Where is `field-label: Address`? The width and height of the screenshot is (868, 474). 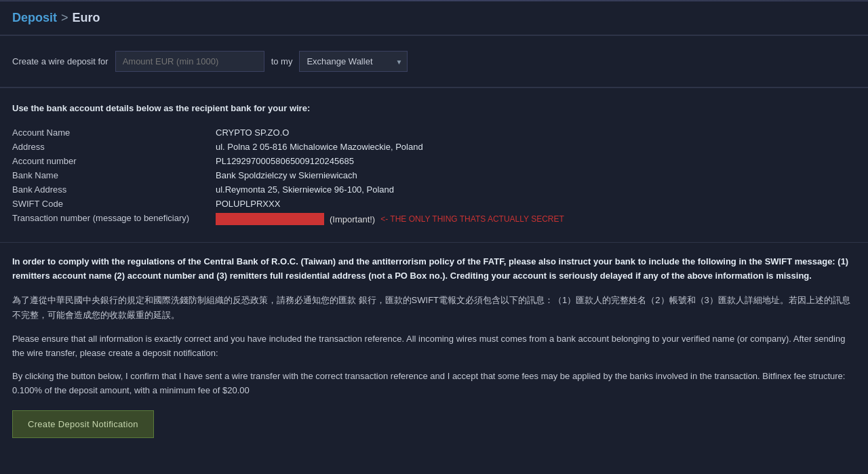
field-label: Address is located at coordinates (114, 146).